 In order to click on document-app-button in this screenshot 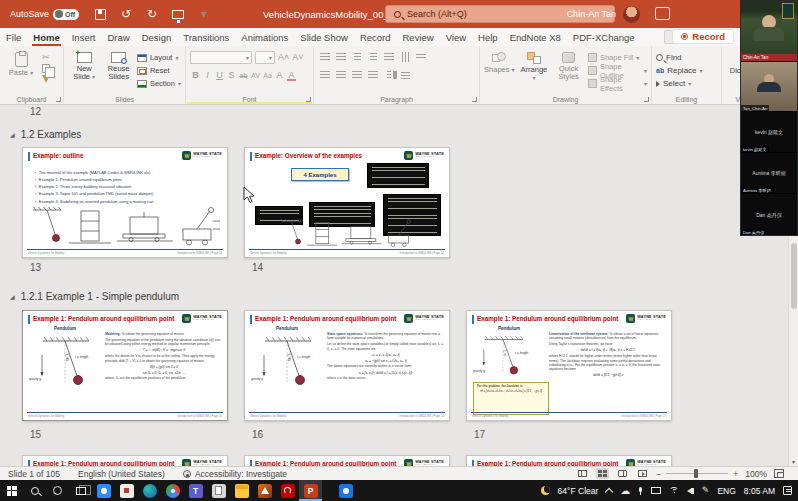, I will do `click(218, 490)`.